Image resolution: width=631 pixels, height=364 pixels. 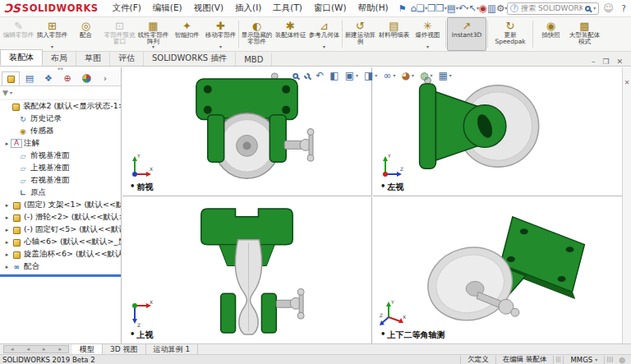 I want to click on linear-pattern-button: ▦ 线性零部件阵列 ▾, so click(x=153, y=35).